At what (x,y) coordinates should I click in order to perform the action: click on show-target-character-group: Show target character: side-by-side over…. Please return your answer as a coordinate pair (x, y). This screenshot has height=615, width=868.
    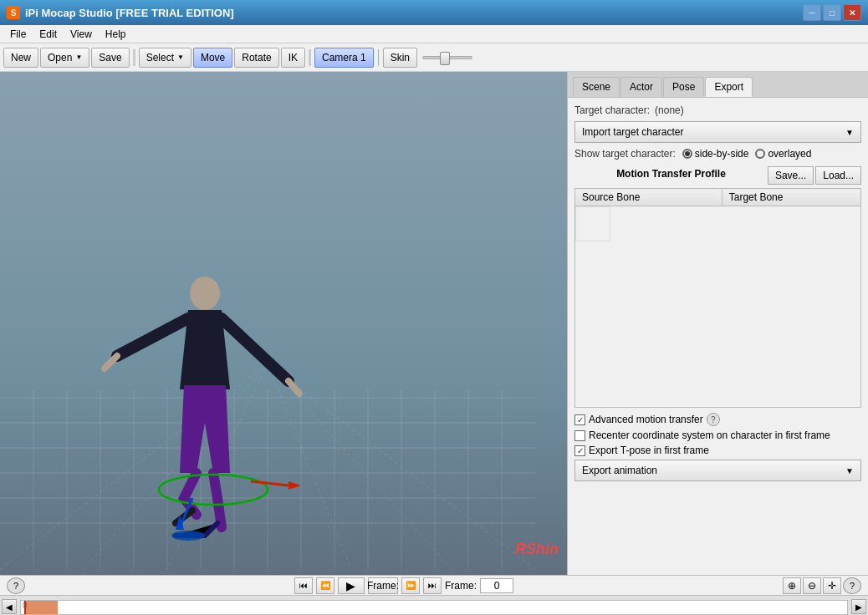
    Looking at the image, I should click on (717, 154).